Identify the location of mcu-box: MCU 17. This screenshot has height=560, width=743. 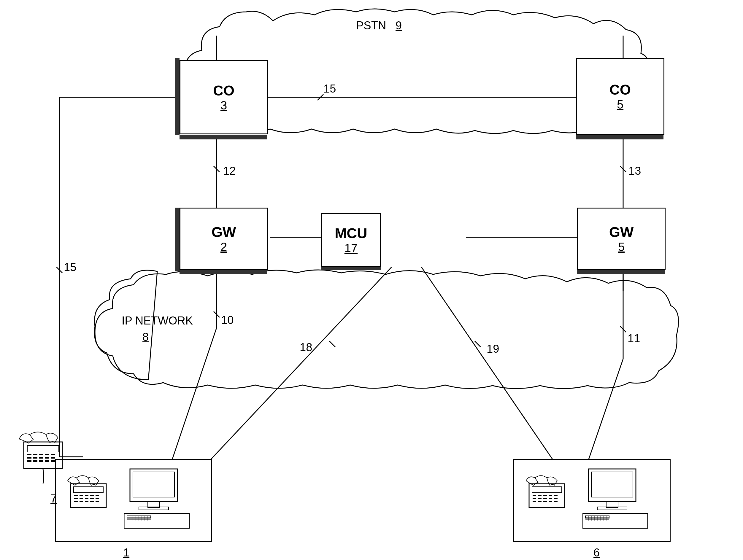
(351, 240).